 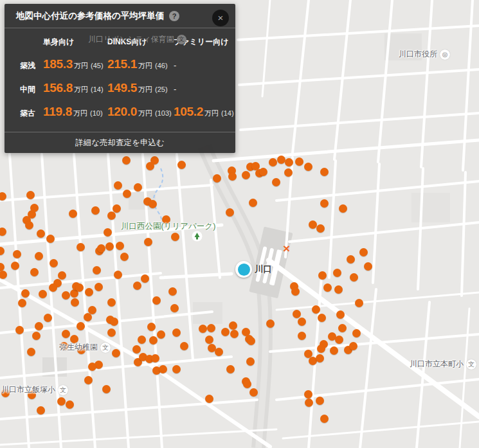 I want to click on close-button: ×, so click(x=221, y=18).